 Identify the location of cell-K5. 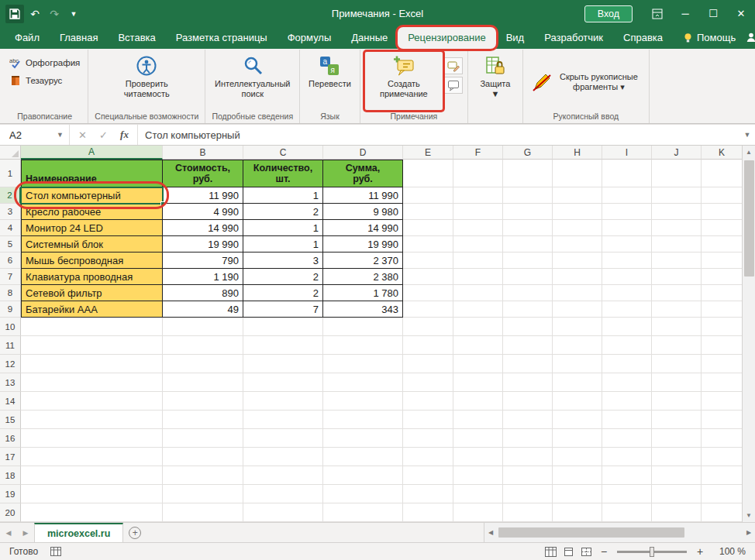
(722, 245).